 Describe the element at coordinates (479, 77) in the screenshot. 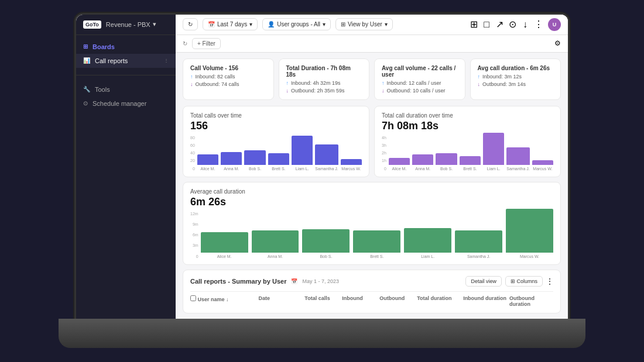

I see `inbound-arrow-icon-4: ↑` at that location.